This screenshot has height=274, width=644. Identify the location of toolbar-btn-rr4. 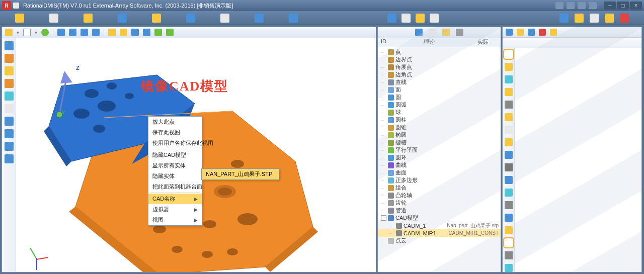
(609, 18).